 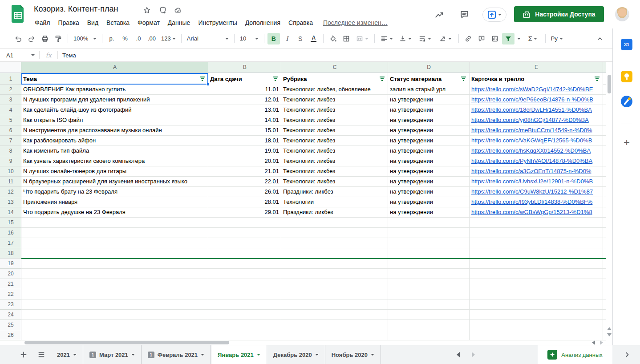 What do you see at coordinates (11, 79) in the screenshot?
I see `row-header-1: 1` at bounding box center [11, 79].